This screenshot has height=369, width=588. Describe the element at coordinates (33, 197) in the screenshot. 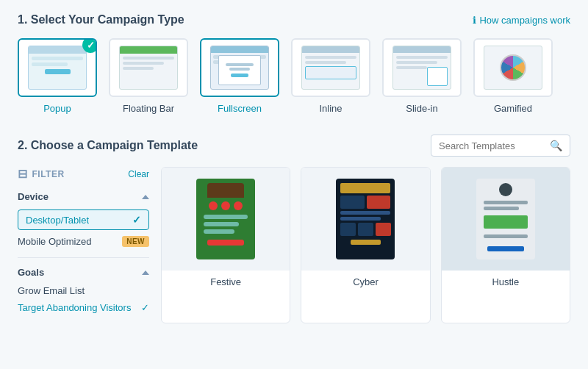

I see `device-filter-title: Device` at that location.